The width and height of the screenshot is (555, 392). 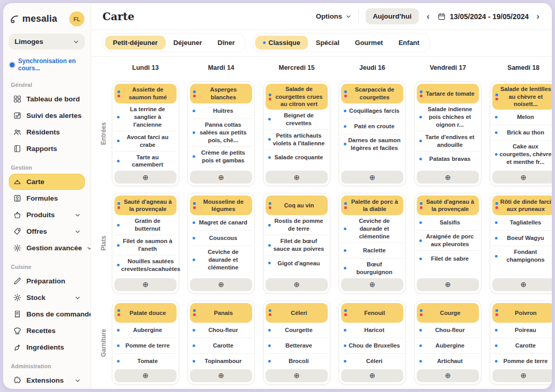 I want to click on featured-dish: Tartare de tomate, so click(x=448, y=94).